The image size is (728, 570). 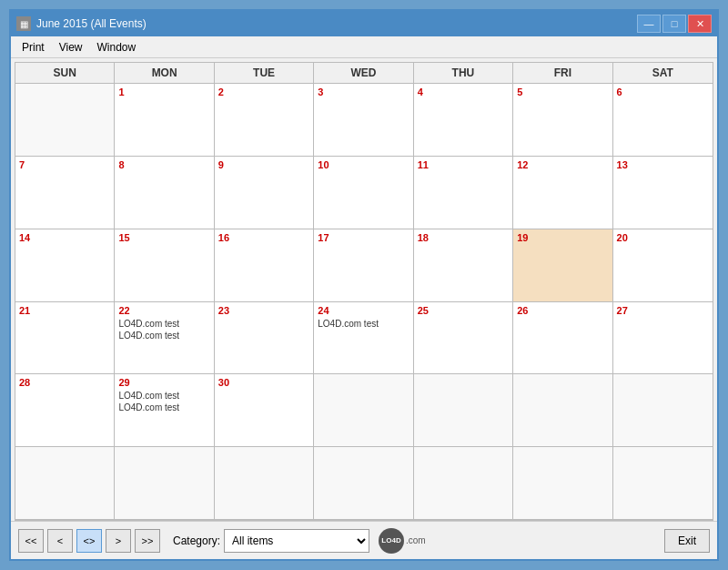 I want to click on menu-print: Print, so click(x=33, y=47).